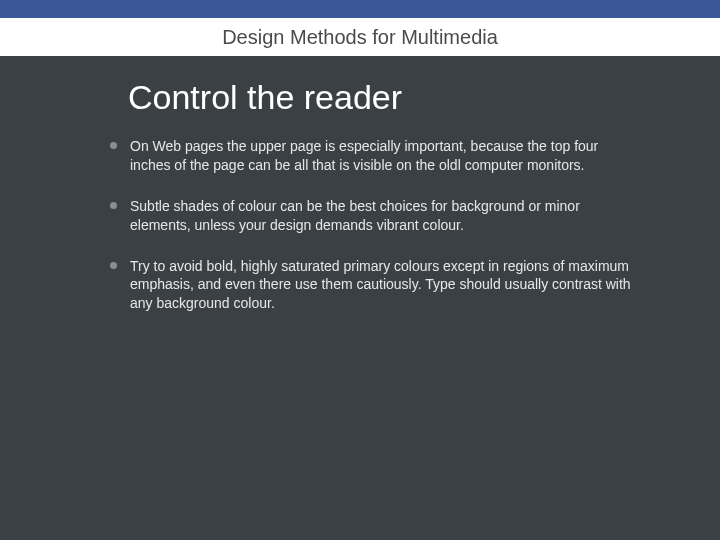 The image size is (720, 540). I want to click on header-title: Design Methods for Multimedia, so click(360, 38).